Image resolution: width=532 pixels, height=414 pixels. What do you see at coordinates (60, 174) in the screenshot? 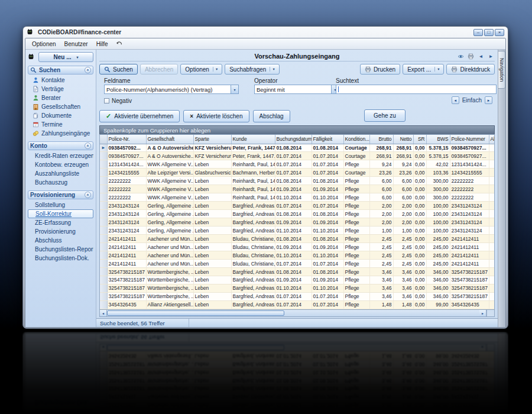
I see `sidebar-item-auszahlungsliste: Auszahlungsliste` at bounding box center [60, 174].